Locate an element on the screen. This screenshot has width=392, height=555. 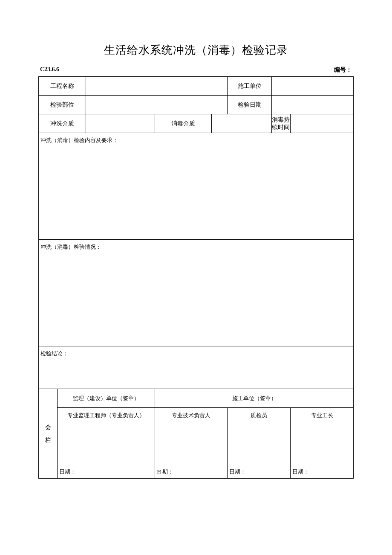
label-flush-medium: 冲洗介质 is located at coordinates (62, 124).